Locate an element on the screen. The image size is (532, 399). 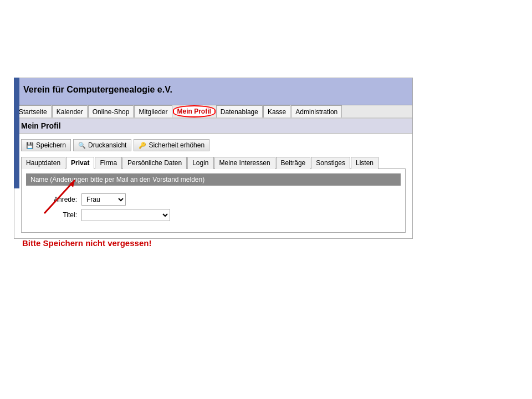
nav-tab-startseite: Startseite is located at coordinates (33, 111).